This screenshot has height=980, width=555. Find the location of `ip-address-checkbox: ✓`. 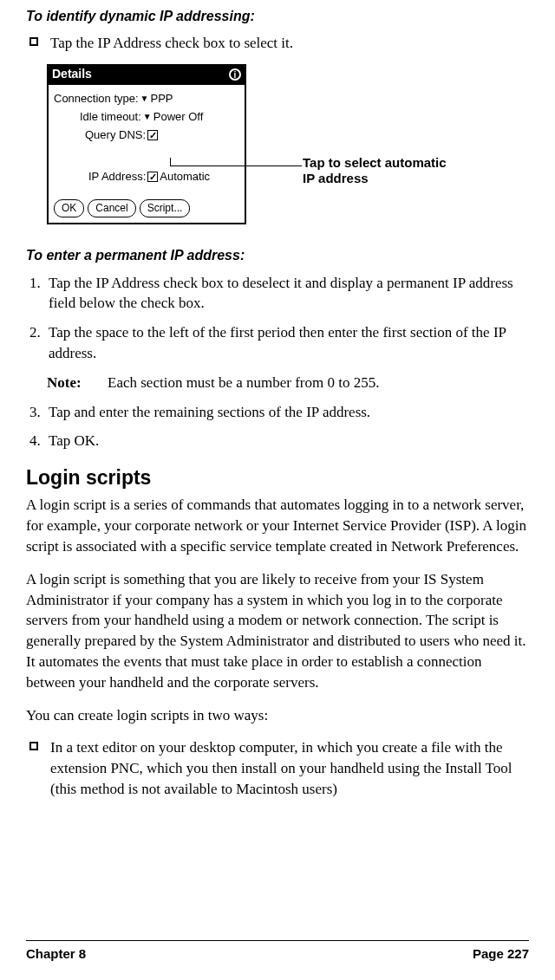

ip-address-checkbox: ✓ is located at coordinates (153, 177).